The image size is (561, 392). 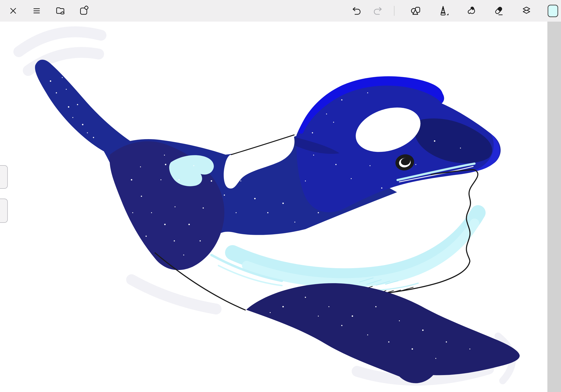 What do you see at coordinates (356, 11) in the screenshot?
I see `undo-icon` at bounding box center [356, 11].